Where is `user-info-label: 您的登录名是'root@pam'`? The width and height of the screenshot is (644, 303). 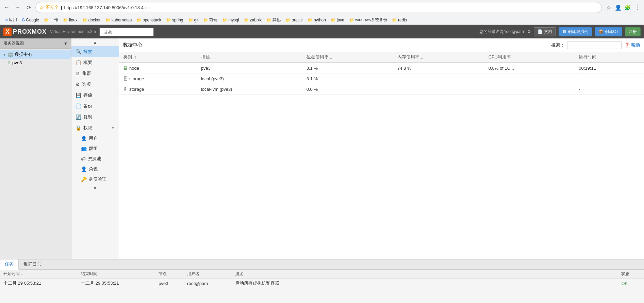 user-info-label: 您的登录名是'root@pam' is located at coordinates (502, 32).